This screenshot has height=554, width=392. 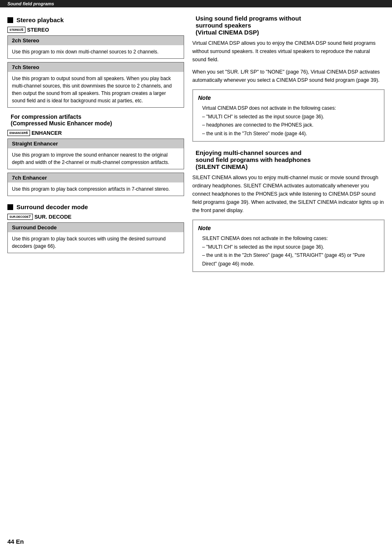 What do you see at coordinates (288, 228) in the screenshot?
I see `note2-title: Note` at bounding box center [288, 228].